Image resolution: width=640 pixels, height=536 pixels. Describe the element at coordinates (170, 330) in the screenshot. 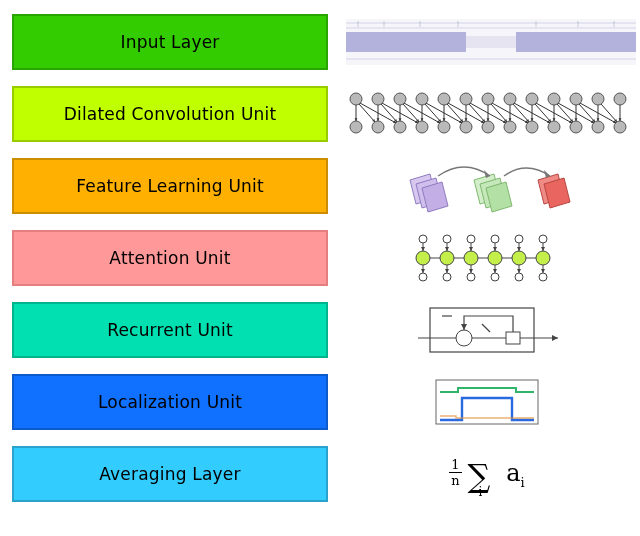

I see `block-recurrent: Recurrent Unit` at that location.